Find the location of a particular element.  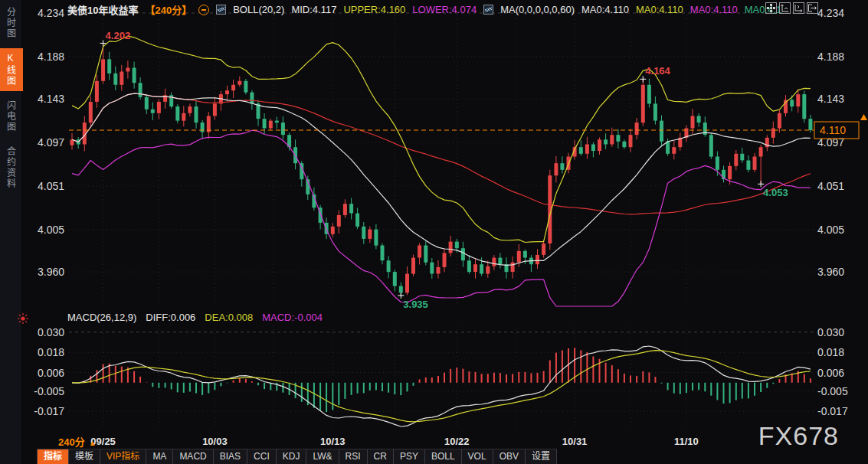

ma-indicator-icon is located at coordinates (489, 9).